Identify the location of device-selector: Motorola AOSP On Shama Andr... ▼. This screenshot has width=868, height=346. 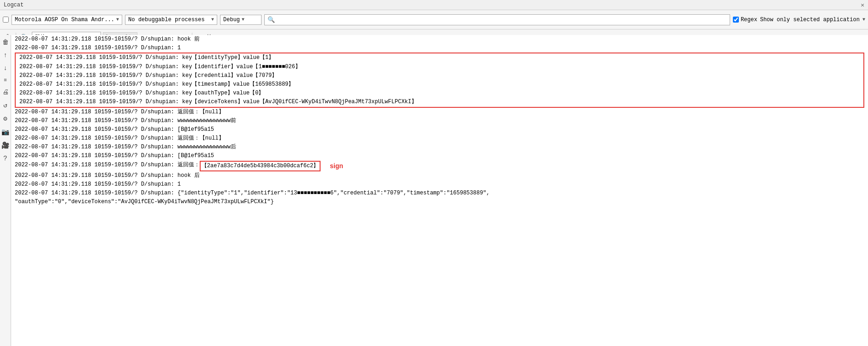
(67, 20).